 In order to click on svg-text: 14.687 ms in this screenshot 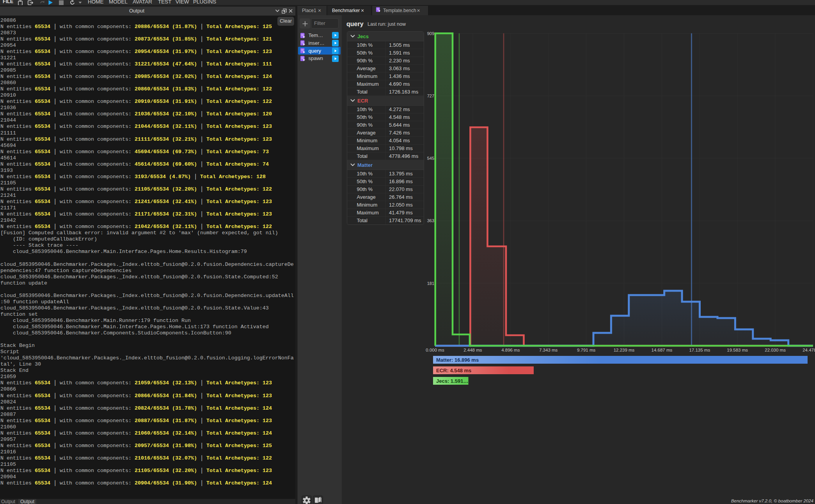, I will do `click(662, 350)`.